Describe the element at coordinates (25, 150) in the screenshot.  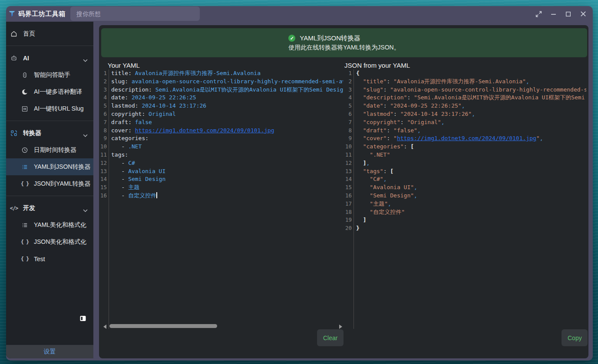
I see `clock-icon` at that location.